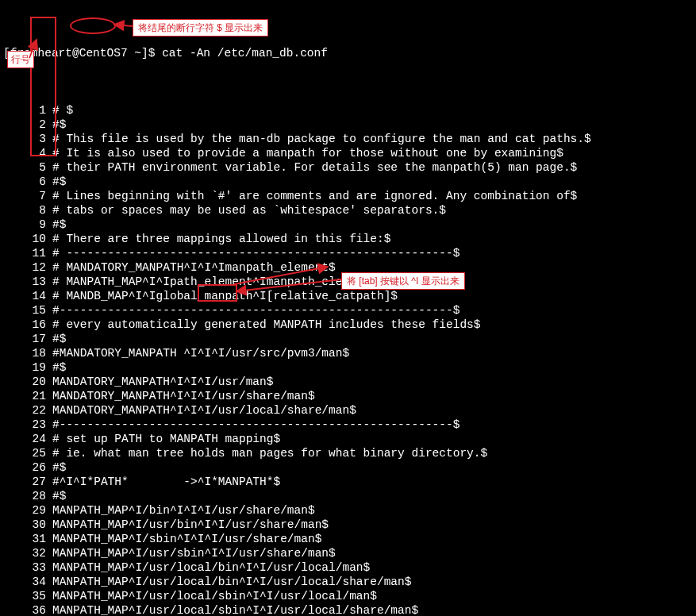 The width and height of the screenshot is (696, 616). What do you see at coordinates (349, 610) in the screenshot?
I see `output-line: 36MANPATH_MAP^I/usr/local/sbin^I^I/usr/l…` at bounding box center [349, 610].